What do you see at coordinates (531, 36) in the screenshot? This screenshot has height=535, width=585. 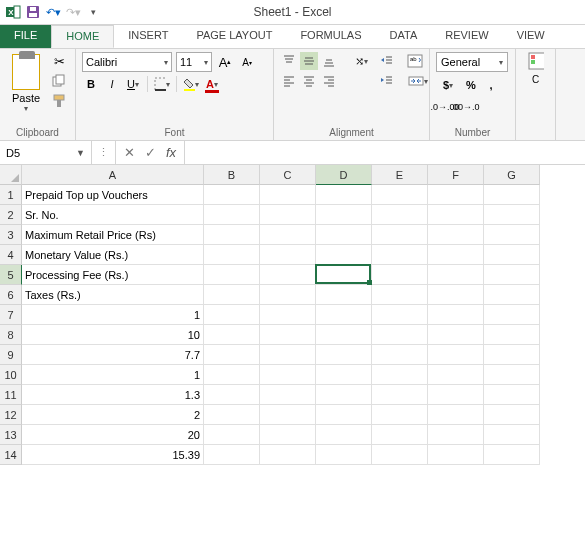 I see `tab-view: VIEW` at bounding box center [531, 36].